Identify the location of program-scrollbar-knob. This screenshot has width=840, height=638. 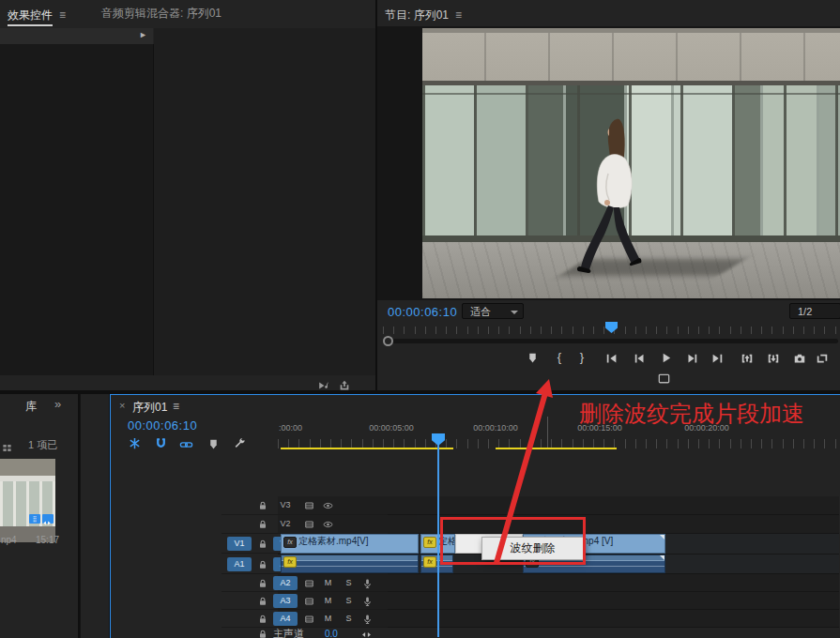
(389, 342).